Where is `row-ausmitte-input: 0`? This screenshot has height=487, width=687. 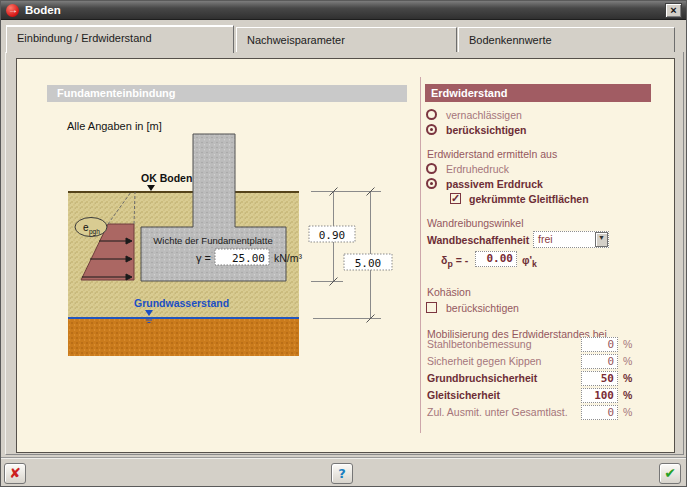
row-ausmitte-input: 0 is located at coordinates (600, 412).